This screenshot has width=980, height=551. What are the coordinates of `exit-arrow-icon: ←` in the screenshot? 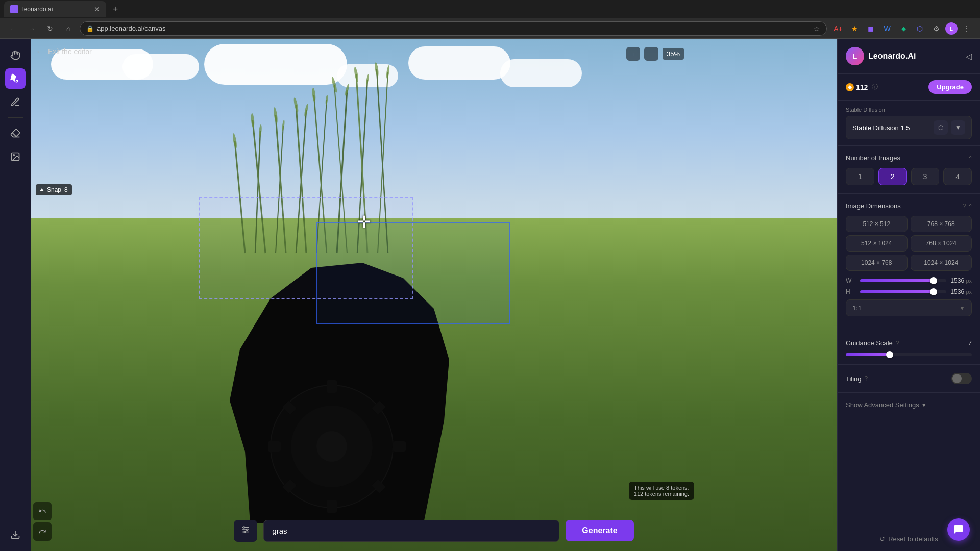 It's located at (40, 52).